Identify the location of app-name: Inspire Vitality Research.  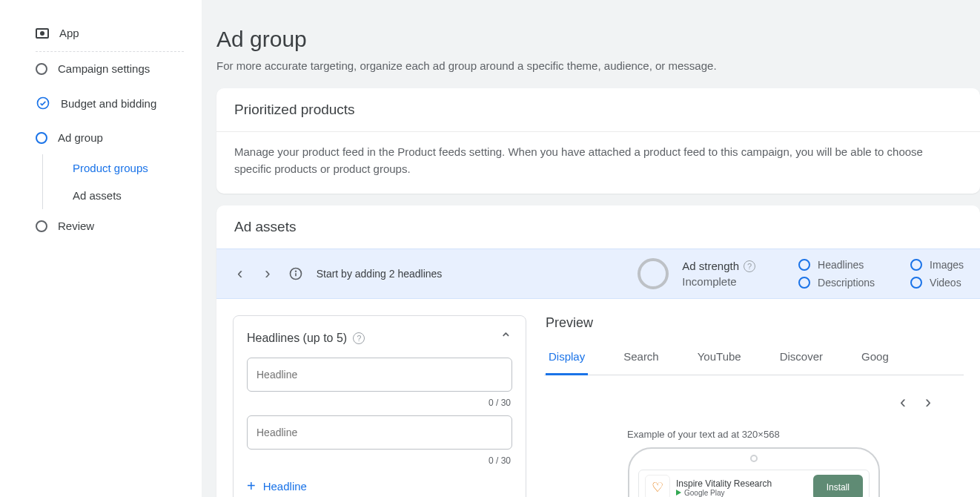
(741, 484).